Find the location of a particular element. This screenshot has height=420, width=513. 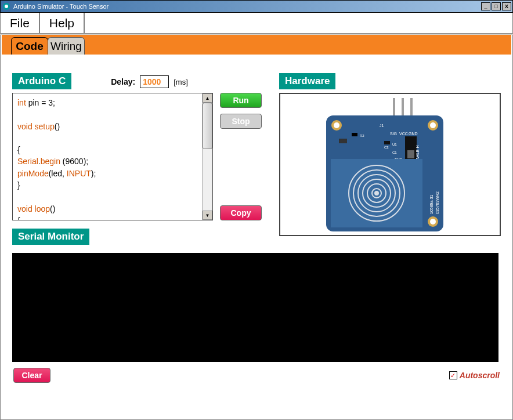

maximize-button: □ is located at coordinates (496, 6).